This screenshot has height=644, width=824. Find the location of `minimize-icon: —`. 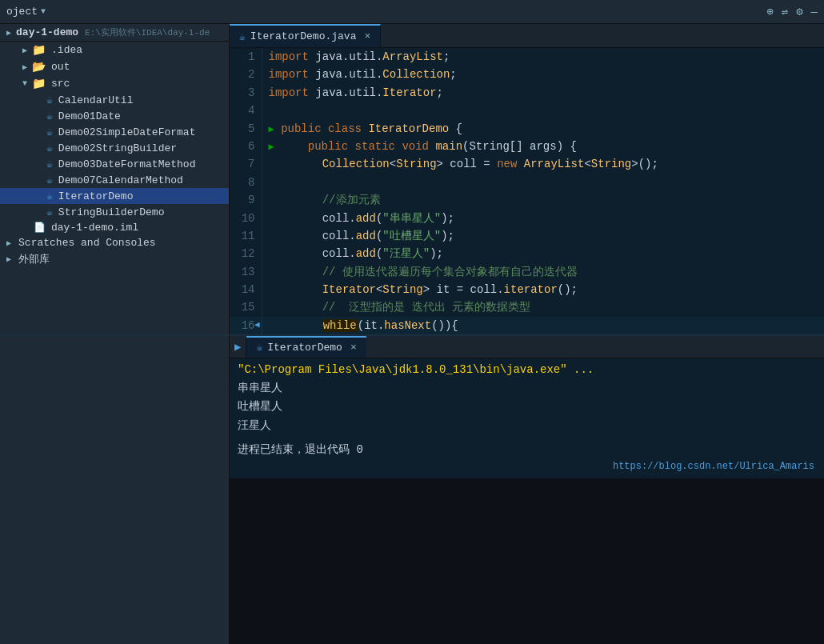

minimize-icon: — is located at coordinates (814, 12).